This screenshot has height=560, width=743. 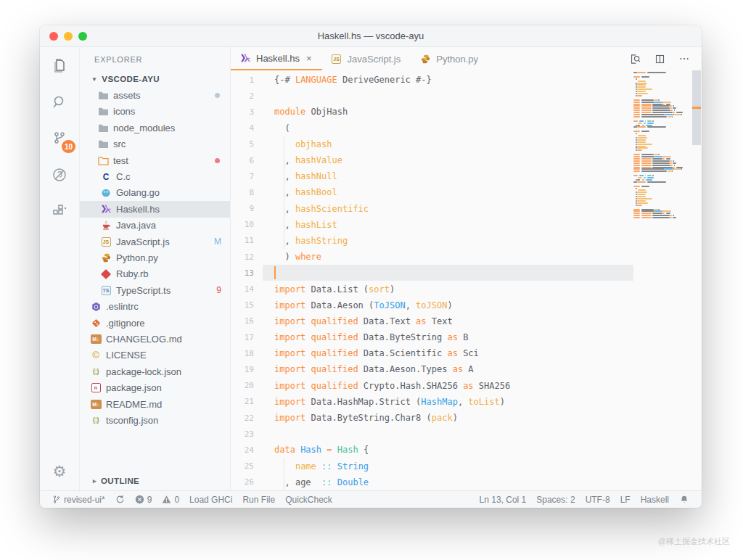 I want to click on more-actions-icon, so click(x=684, y=59).